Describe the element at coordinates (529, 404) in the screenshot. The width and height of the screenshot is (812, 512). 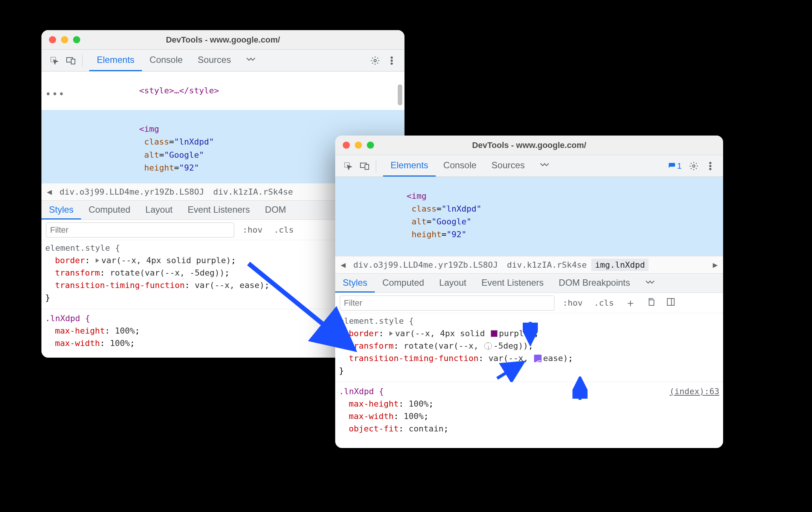
I see `css-declaration: max-height: 100%;` at that location.